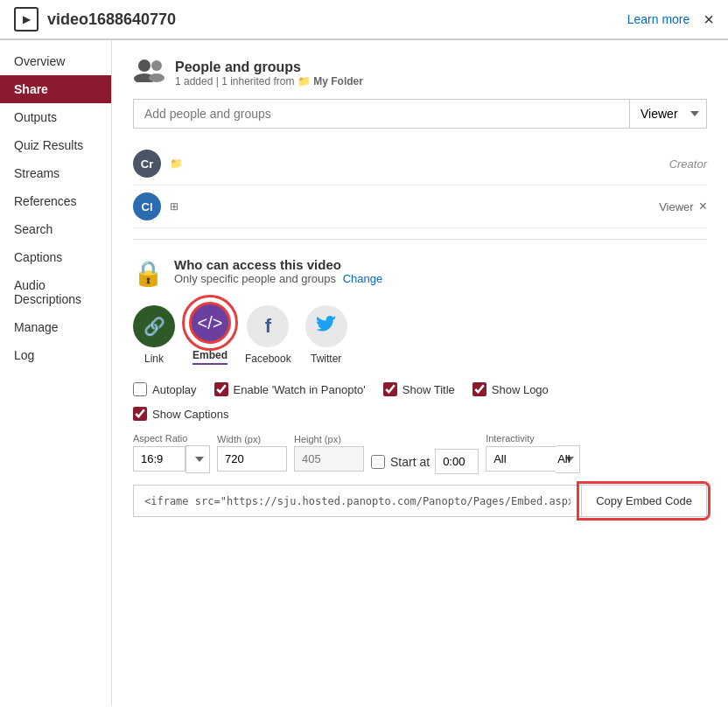 The width and height of the screenshot is (728, 713). Describe the element at coordinates (268, 335) in the screenshot. I see `facebook-button: f Facebook` at that location.